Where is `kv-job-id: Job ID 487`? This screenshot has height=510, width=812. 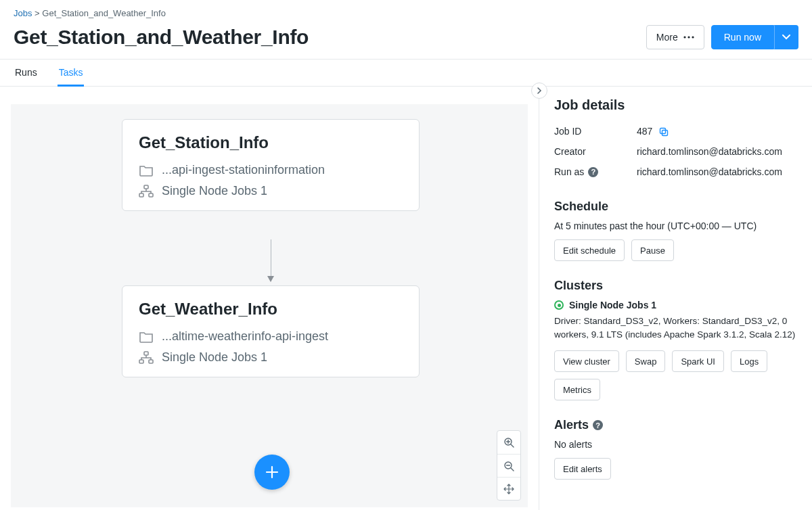 kv-job-id: Job ID 487 is located at coordinates (675, 131).